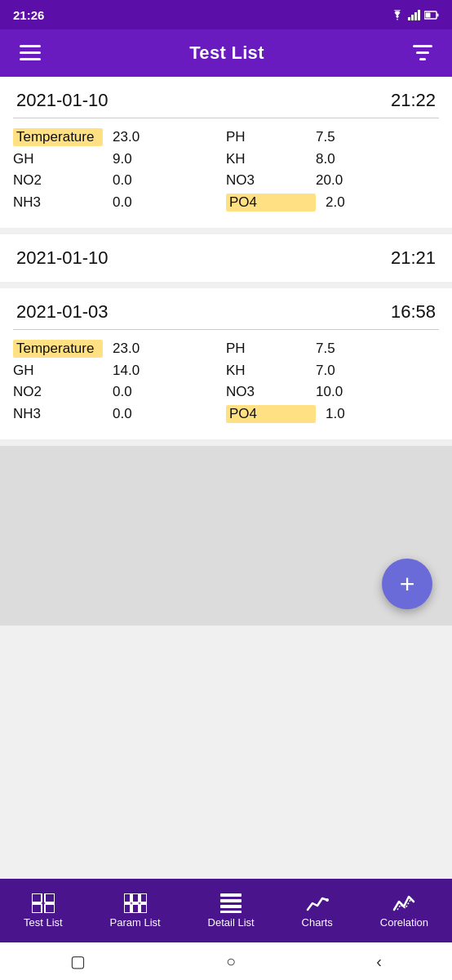 This screenshot has height=980, width=452. What do you see at coordinates (119, 371) in the screenshot?
I see `param-col: GH 14.0` at bounding box center [119, 371].